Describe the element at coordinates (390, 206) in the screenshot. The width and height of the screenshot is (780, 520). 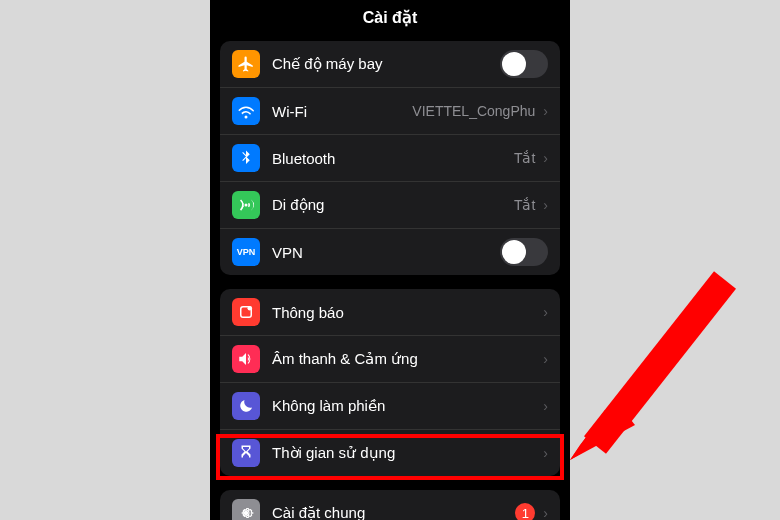
I see `cellular-row: Di động Tắt ›` at that location.